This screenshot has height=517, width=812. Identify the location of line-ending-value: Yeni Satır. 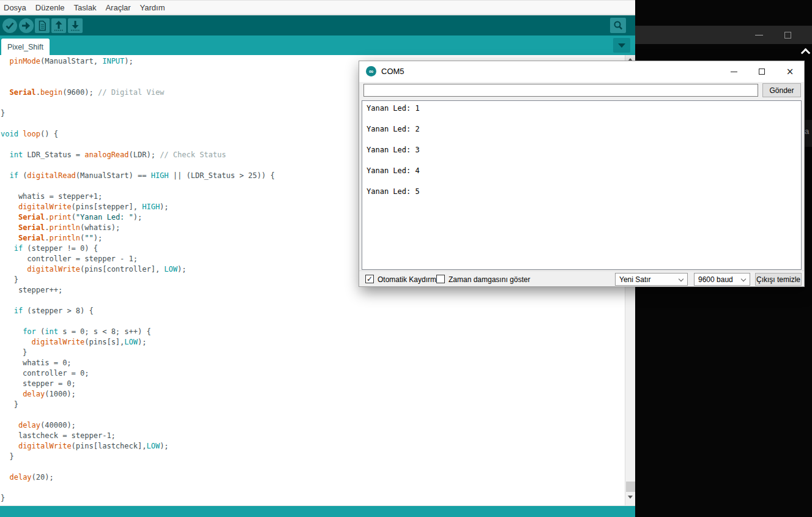
(635, 280).